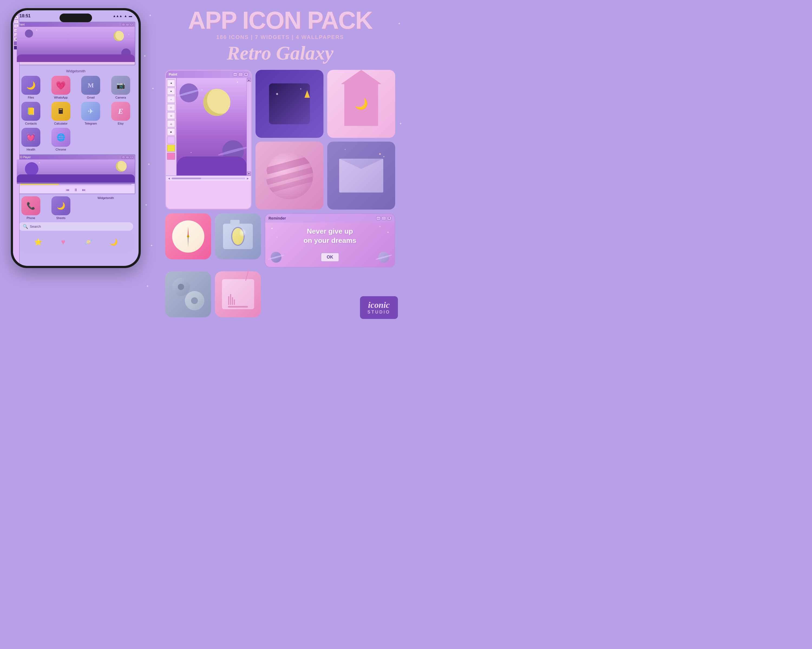 The height and width of the screenshot is (649, 812). What do you see at coordinates (289, 104) in the screenshot?
I see `showcase-icon-wallpaper: ✦ ✦` at bounding box center [289, 104].